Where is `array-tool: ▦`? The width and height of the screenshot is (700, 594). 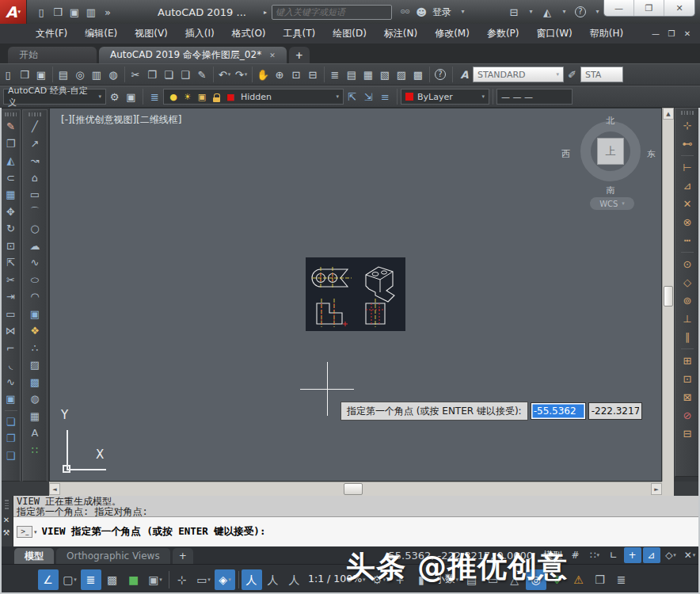
array-tool: ▦ is located at coordinates (11, 195).